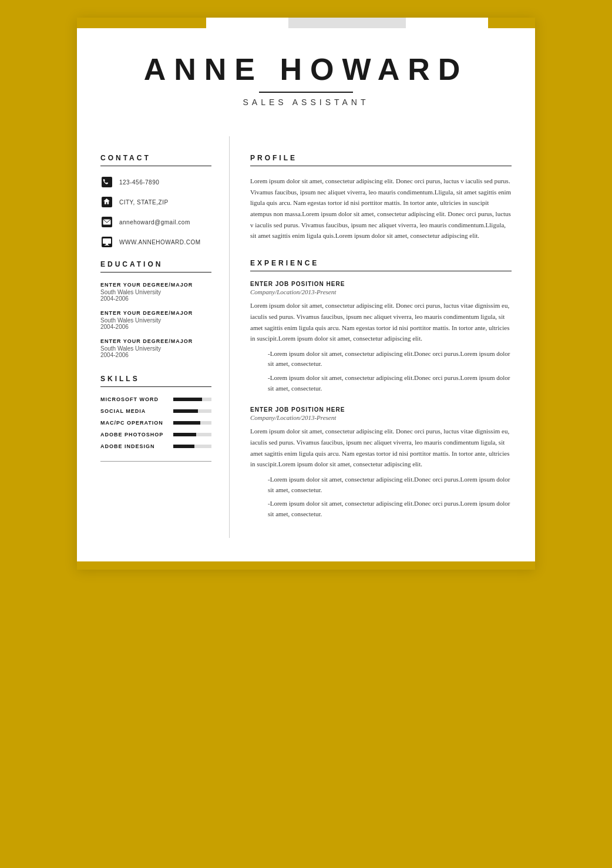 Image resolution: width=612 pixels, height=868 pixels. Describe the element at coordinates (381, 284) in the screenshot. I see `exp-position-1: ENTER JOB POSITION HERE` at that location.